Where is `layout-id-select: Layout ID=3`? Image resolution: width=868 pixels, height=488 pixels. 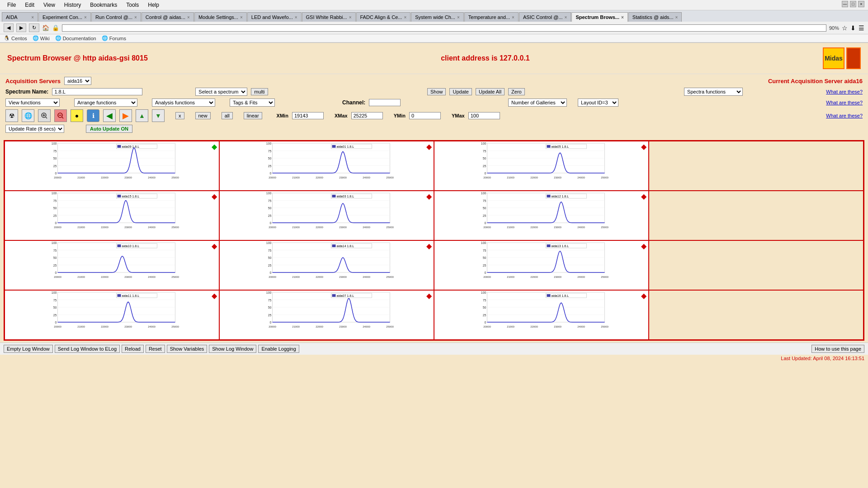
layout-id-select: Layout ID=3 is located at coordinates (598, 103).